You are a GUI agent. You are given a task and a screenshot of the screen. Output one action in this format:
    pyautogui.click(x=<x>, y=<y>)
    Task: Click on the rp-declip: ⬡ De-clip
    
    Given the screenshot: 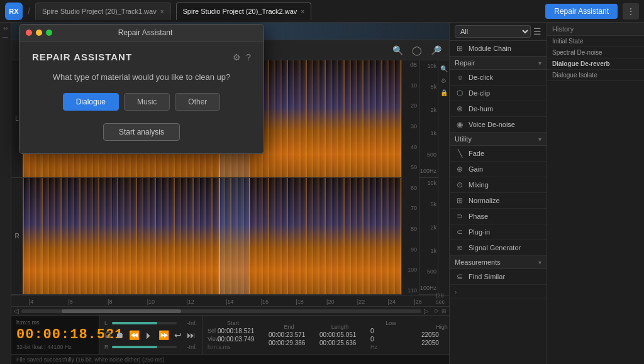 What is the action you would take?
    pyautogui.click(x=498, y=93)
    